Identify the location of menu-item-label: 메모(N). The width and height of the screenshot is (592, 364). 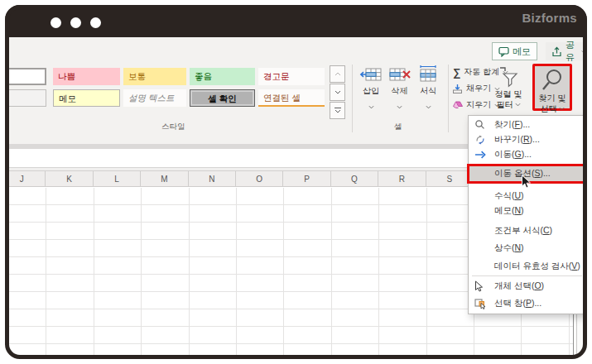
(509, 211).